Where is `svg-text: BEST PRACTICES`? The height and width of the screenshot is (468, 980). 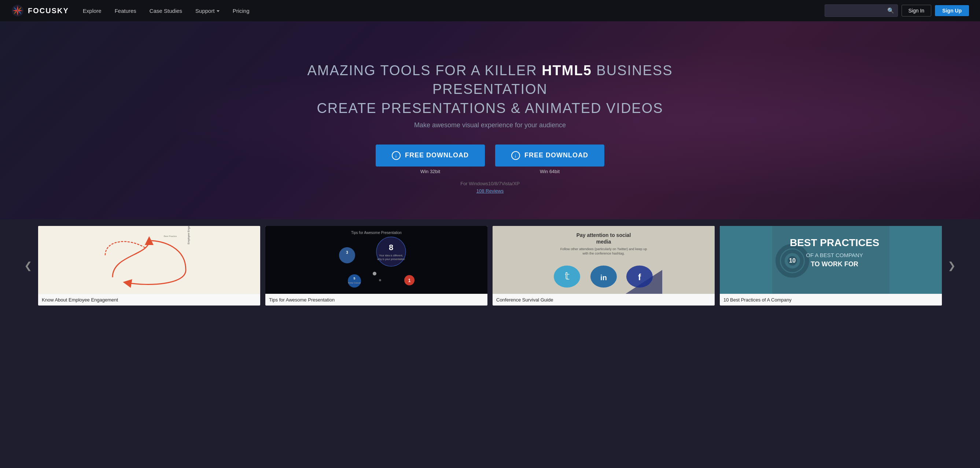 svg-text: BEST PRACTICES is located at coordinates (835, 243).